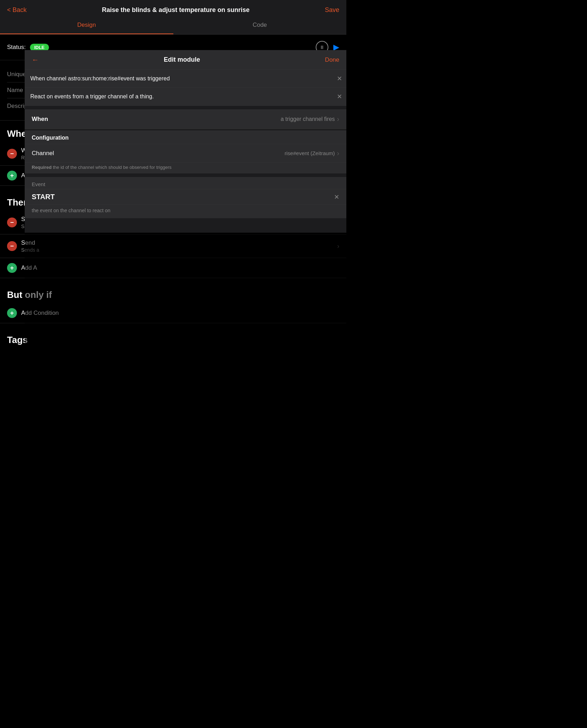 This screenshot has width=587, height=728. What do you see at coordinates (337, 197) in the screenshot?
I see `clear-event-button: ✕` at bounding box center [337, 197].